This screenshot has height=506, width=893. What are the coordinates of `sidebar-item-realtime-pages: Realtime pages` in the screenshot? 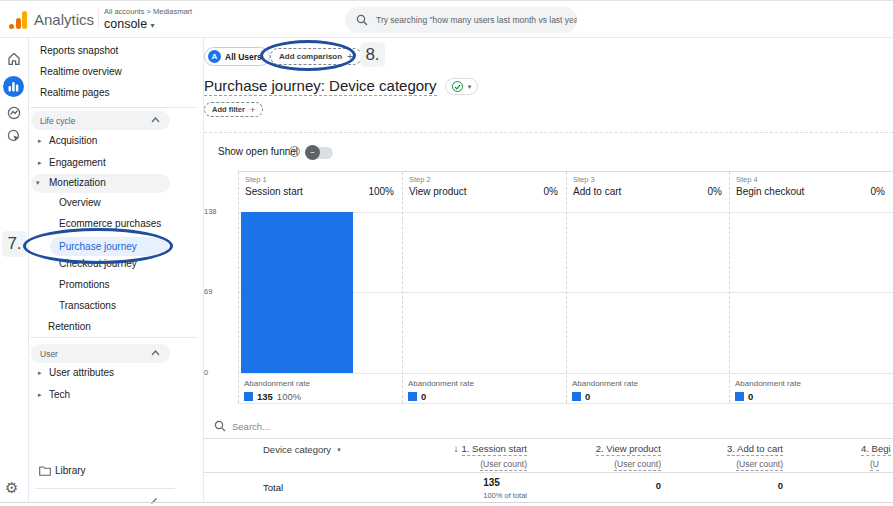 It's located at (74, 92).